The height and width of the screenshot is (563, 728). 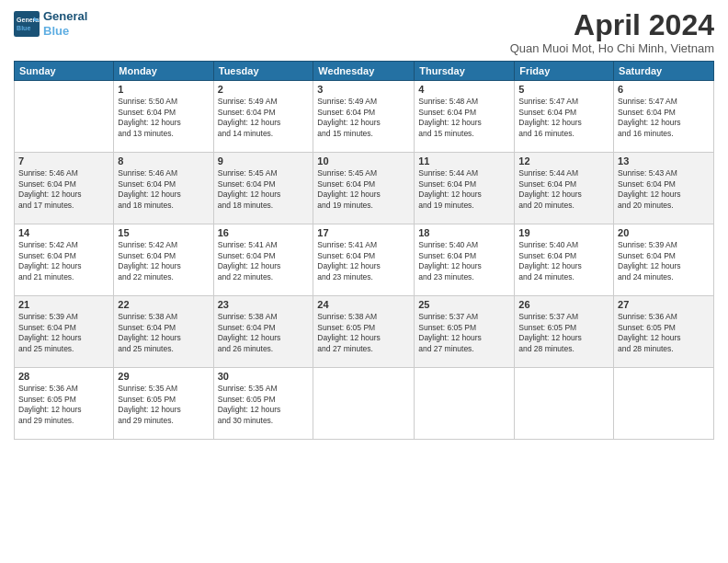 What do you see at coordinates (464, 161) in the screenshot?
I see `day-number: 11` at bounding box center [464, 161].